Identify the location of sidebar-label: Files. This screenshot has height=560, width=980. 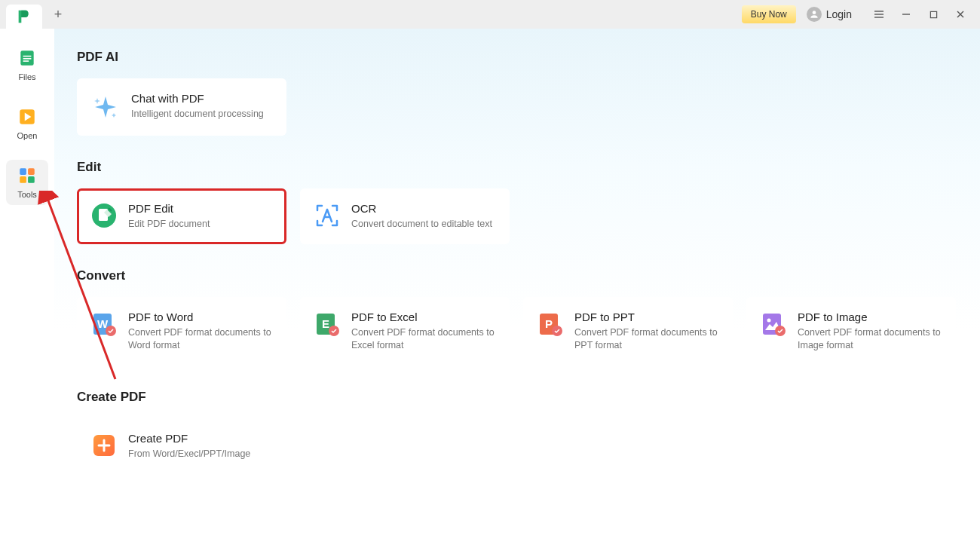
(27, 77).